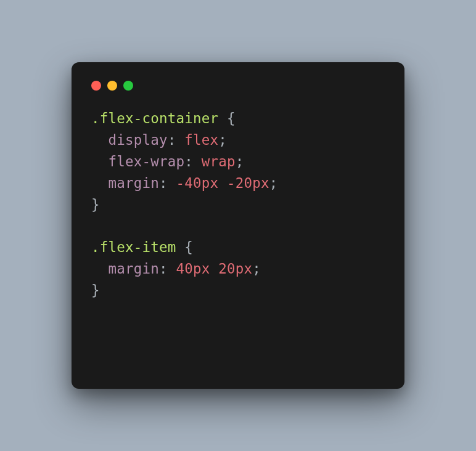 The height and width of the screenshot is (451, 476). I want to click on property: flex-wrap, so click(147, 161).